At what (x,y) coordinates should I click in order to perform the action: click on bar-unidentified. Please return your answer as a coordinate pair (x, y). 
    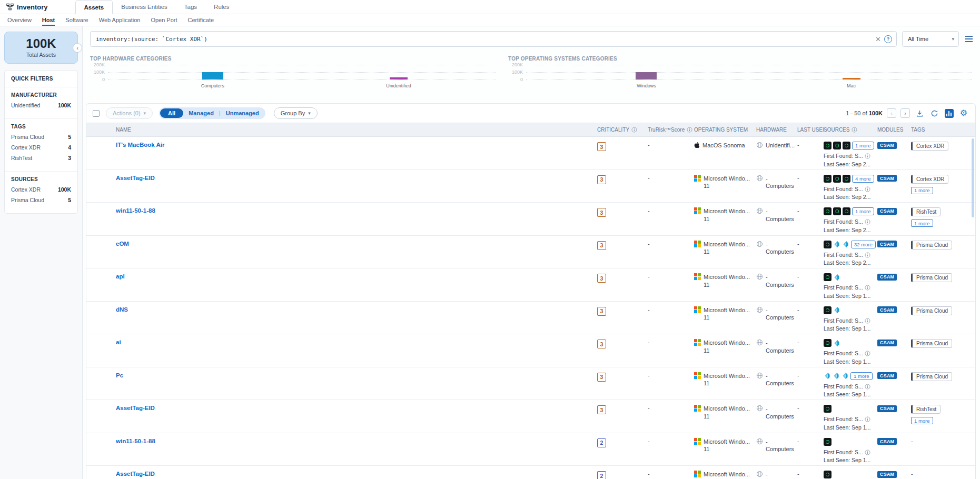
    Looking at the image, I should click on (399, 78).